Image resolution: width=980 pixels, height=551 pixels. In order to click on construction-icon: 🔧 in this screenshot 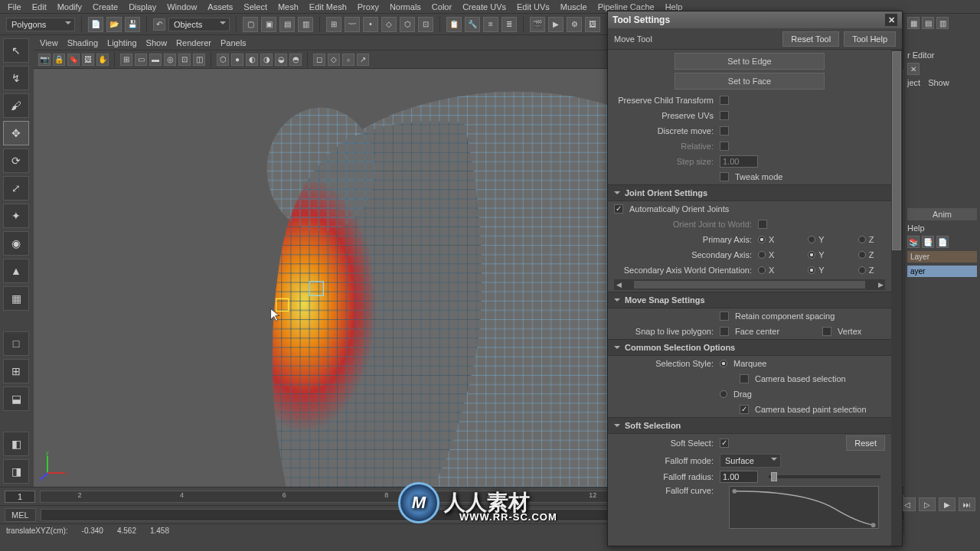, I will do `click(472, 24)`.